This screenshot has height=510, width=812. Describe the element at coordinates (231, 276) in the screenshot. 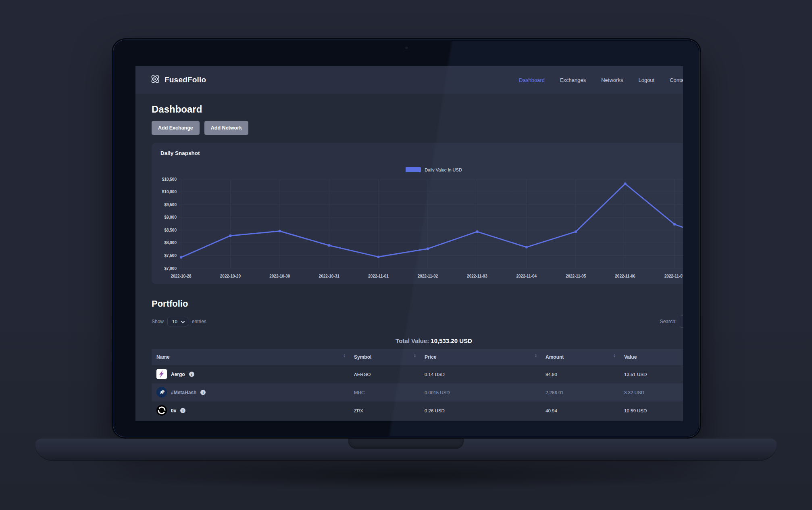

I see `svg-text: 2022-10-29` at that location.